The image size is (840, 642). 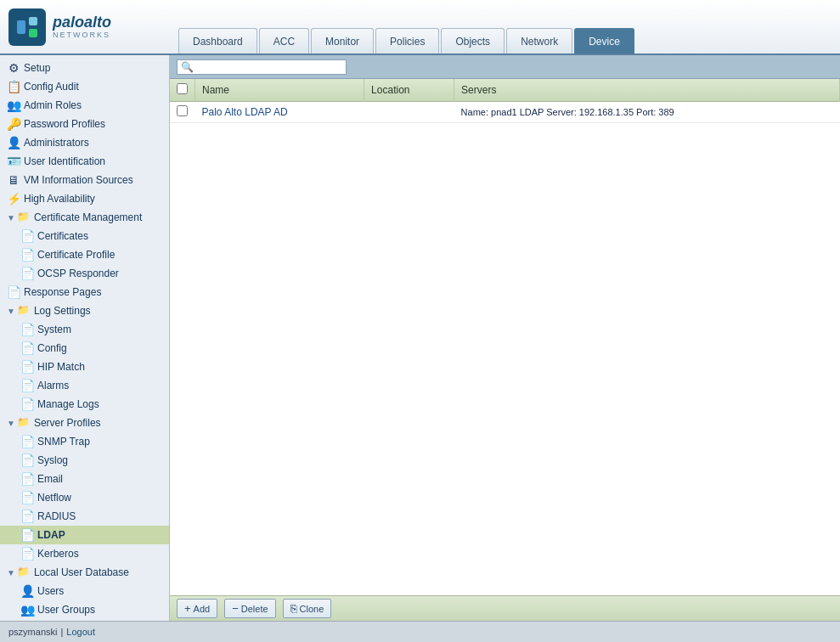 I want to click on nav-tab-device: Device, so click(x=605, y=41).